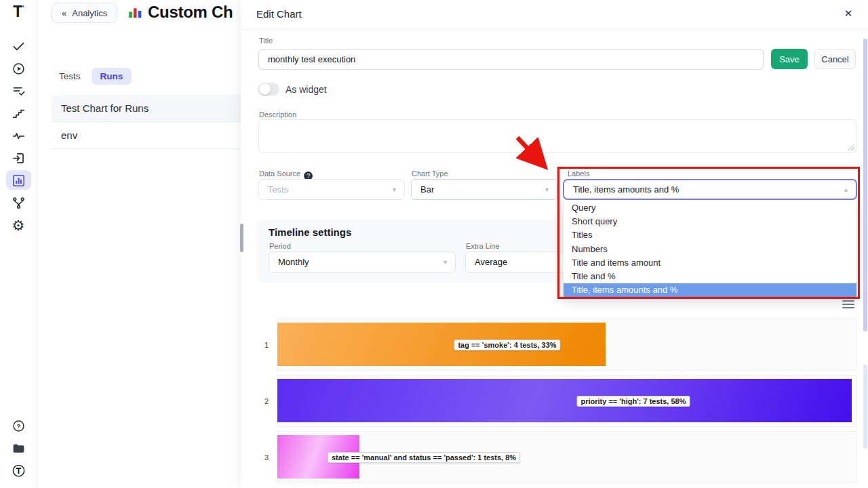  I want to click on period-value: Monthly, so click(294, 262).